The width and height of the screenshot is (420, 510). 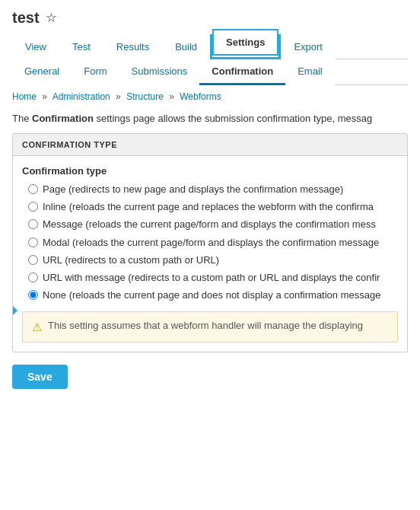 I want to click on secondary-nav: General Form Submissions Confirmation Em…, so click(x=210, y=72).